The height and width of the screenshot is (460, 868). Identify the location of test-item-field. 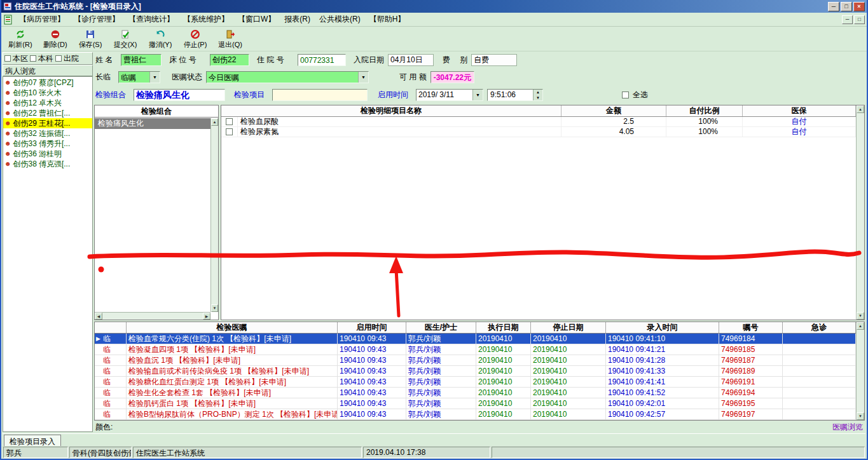
(320, 95).